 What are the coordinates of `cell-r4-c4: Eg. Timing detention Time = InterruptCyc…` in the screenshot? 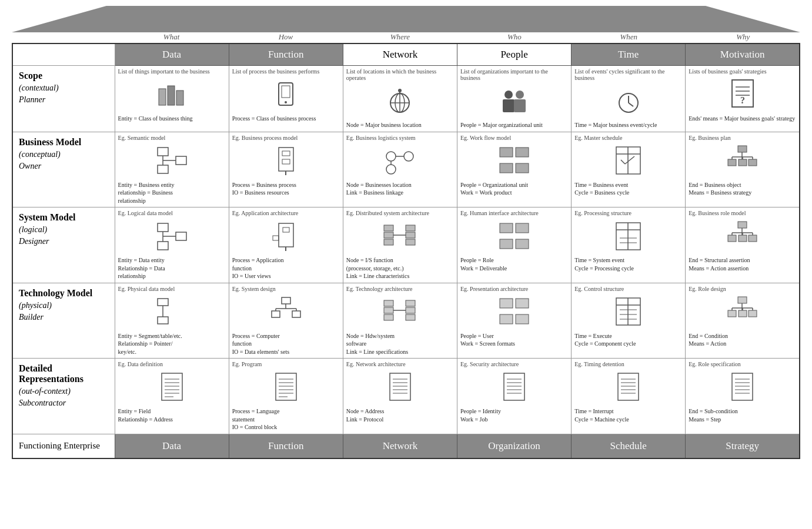 It's located at (629, 396).